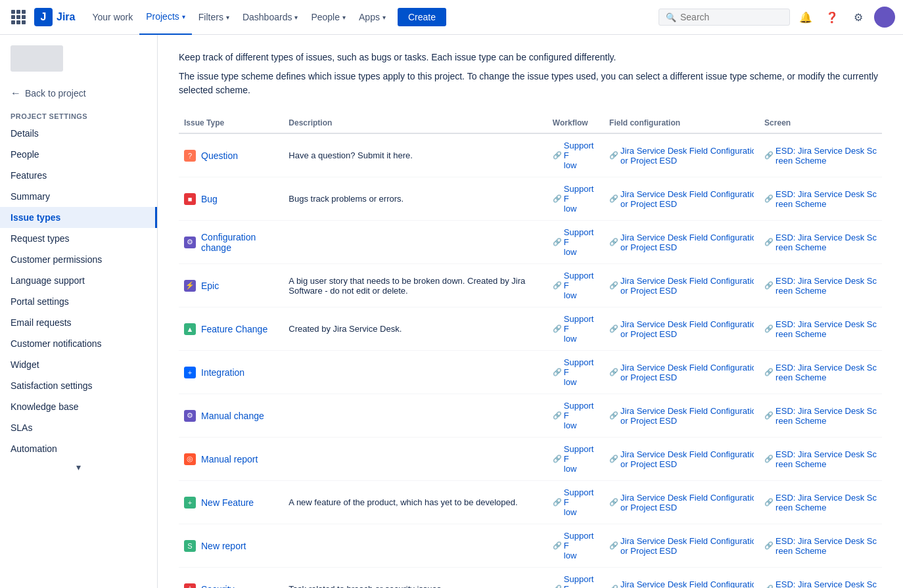  Describe the element at coordinates (190, 546) in the screenshot. I see `issue-icon: S` at that location.